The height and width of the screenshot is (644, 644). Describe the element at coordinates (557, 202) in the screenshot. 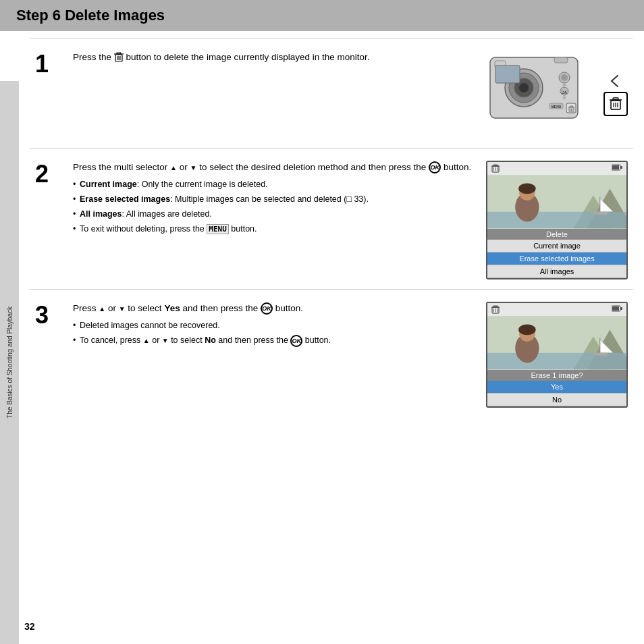

I see `scene-image-area` at that location.